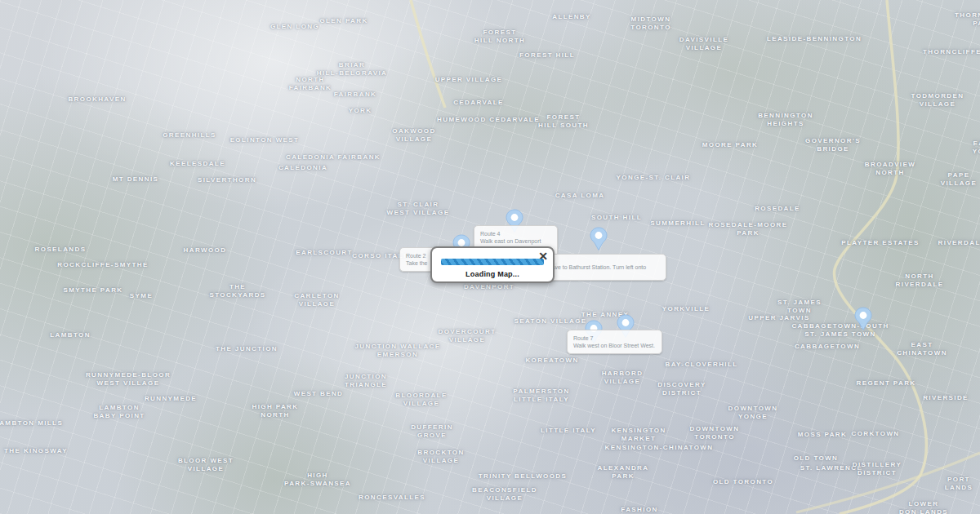 This screenshot has height=514, width=980. I want to click on map-label: LITTLE ITALY, so click(568, 431).